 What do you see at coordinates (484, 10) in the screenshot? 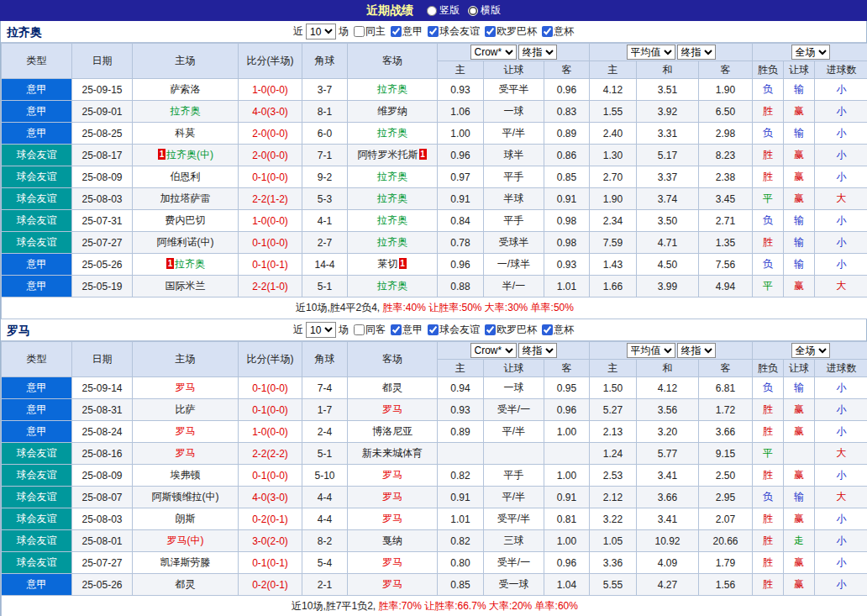
I see `layout-radio-horizontal: 横版` at bounding box center [484, 10].